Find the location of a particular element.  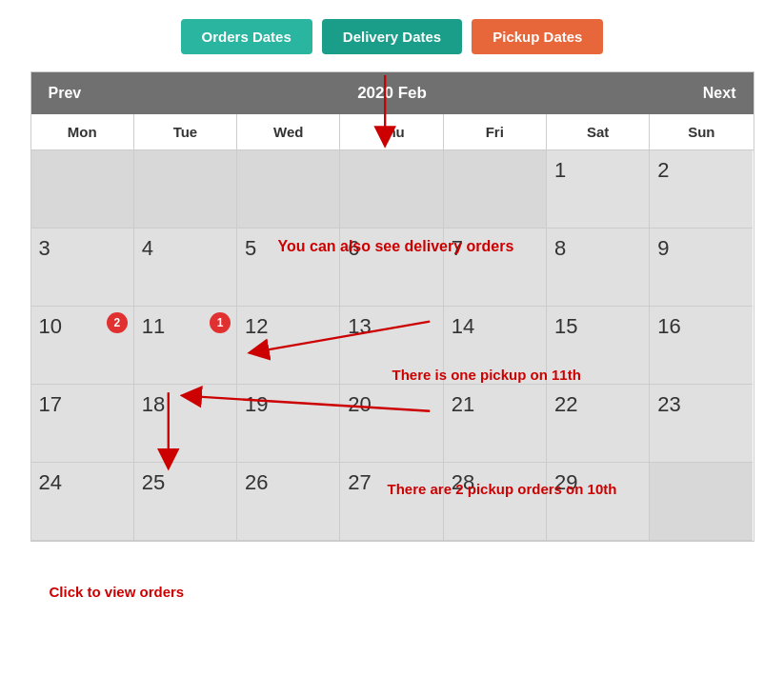

day-number: 18 is located at coordinates (185, 405).